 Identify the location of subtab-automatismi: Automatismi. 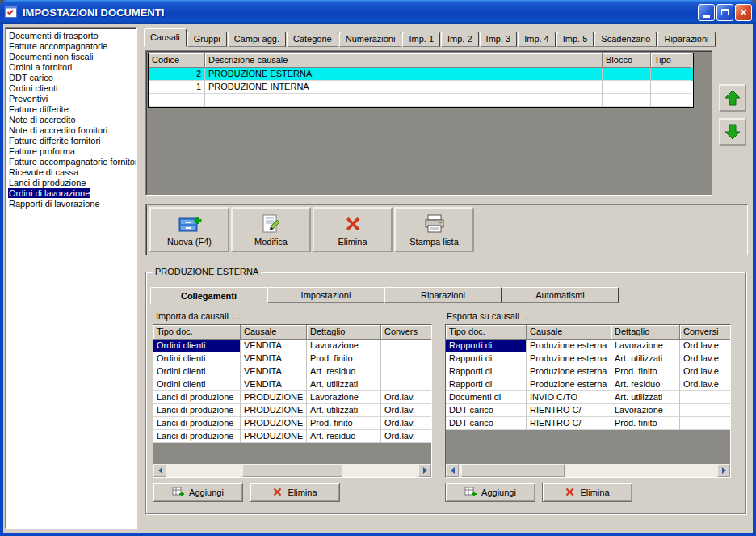
(561, 295).